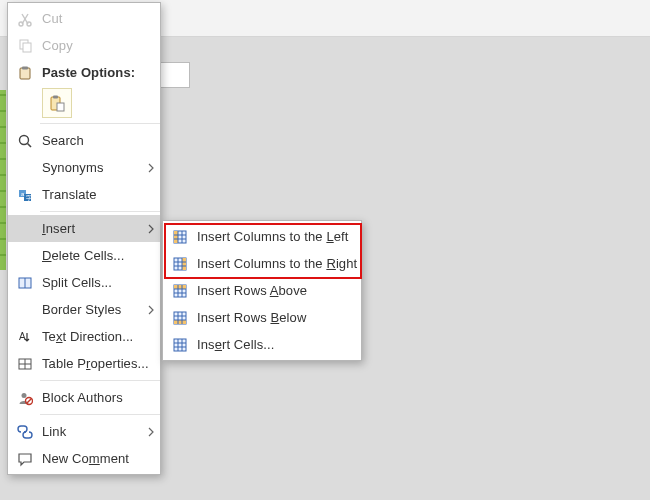 This screenshot has height=500, width=650. What do you see at coordinates (262, 344) in the screenshot?
I see `submenu-insert-cells: Insert Cells...` at bounding box center [262, 344].